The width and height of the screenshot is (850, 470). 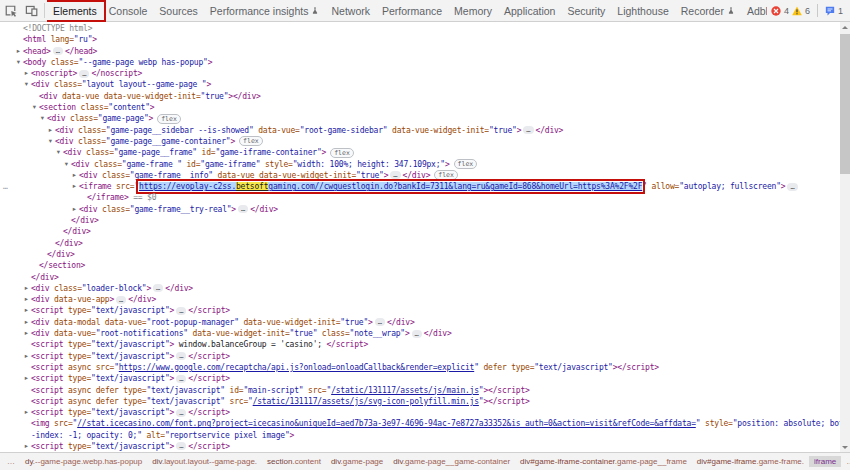 What do you see at coordinates (420, 424) in the screenshot?
I see `dom-tree-line: <img src="//stat.icecasino.com/font.png?…` at bounding box center [420, 424].